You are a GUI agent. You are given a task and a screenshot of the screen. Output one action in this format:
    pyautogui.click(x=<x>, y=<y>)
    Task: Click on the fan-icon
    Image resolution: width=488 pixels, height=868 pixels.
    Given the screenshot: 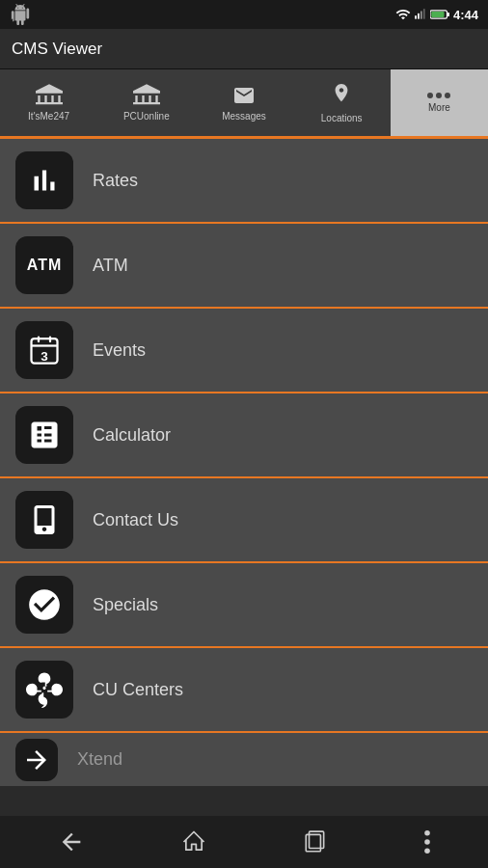 What is the action you would take?
    pyautogui.click(x=44, y=690)
    